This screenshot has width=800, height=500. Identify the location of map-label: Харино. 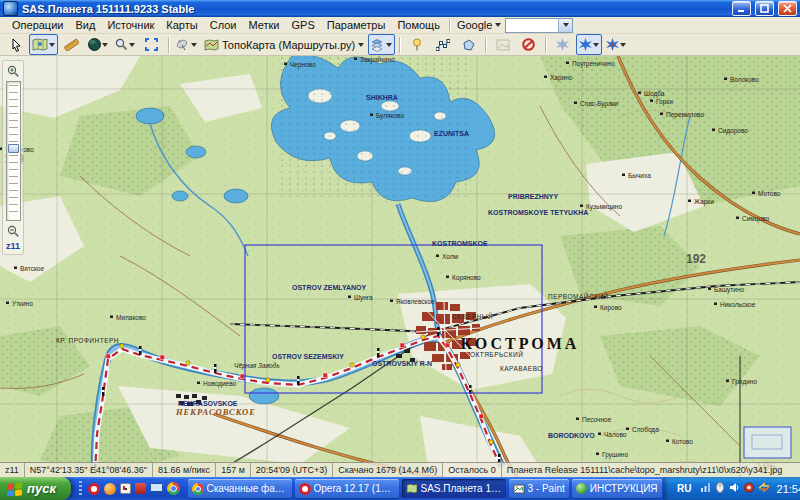
(562, 78).